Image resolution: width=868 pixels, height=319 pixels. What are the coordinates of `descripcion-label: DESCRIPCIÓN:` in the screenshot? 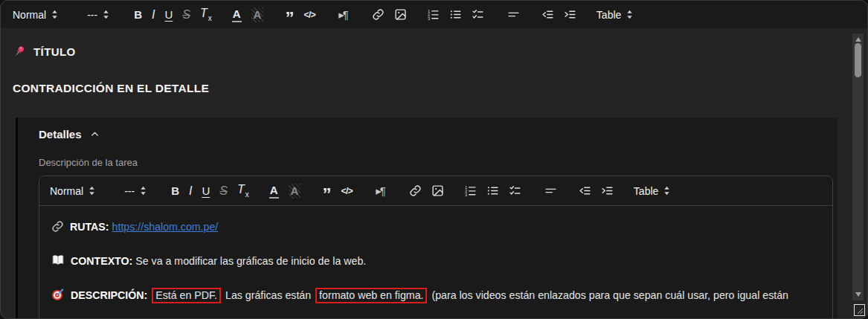 It's located at (109, 295).